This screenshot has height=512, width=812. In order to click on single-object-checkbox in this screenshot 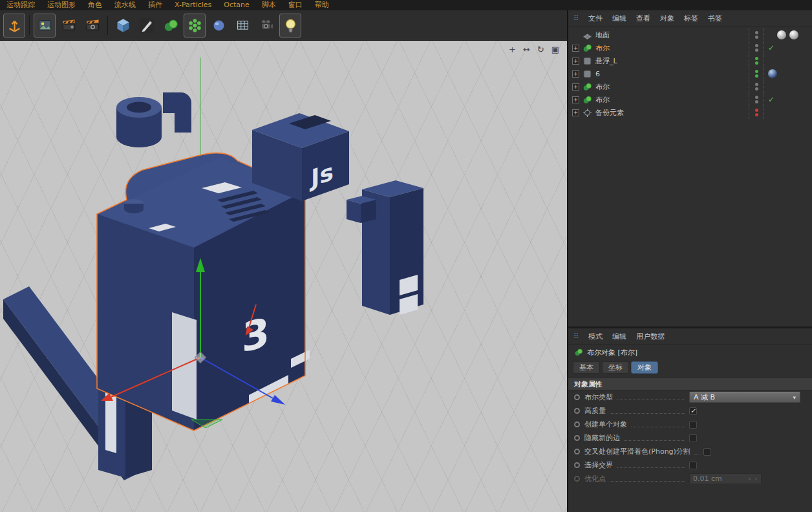, I will do `click(693, 425)`.